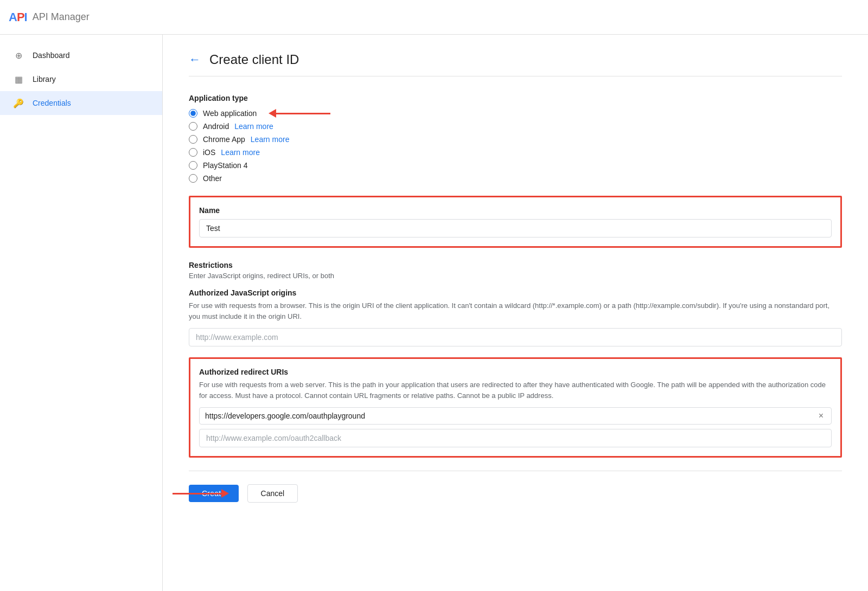 The image size is (868, 591). Describe the element at coordinates (193, 113) in the screenshot. I see `radio-web` at that location.